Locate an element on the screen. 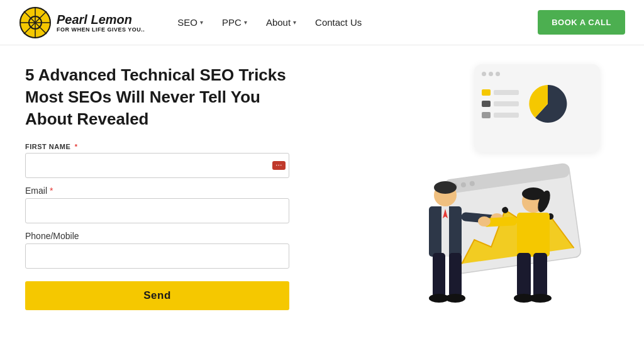 The image size is (644, 341). firstname-label: FIRST NAME * is located at coordinates (176, 147).